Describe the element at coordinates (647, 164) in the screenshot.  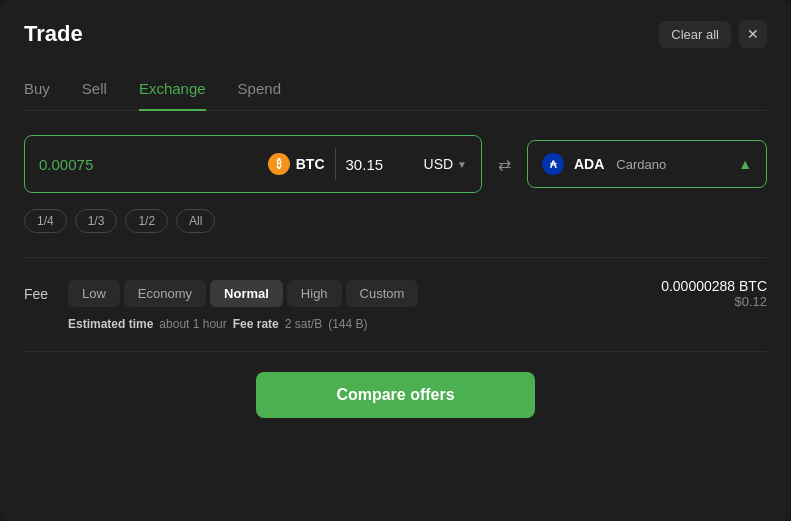
I see `to-coin-box: ₳ ADA Cardano ▲` at that location.